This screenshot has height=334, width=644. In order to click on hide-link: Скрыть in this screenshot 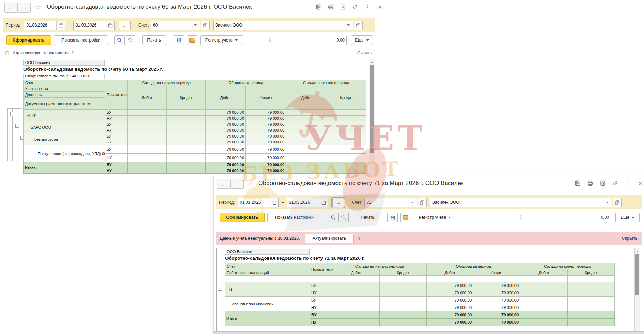, I will do `click(365, 53)`.